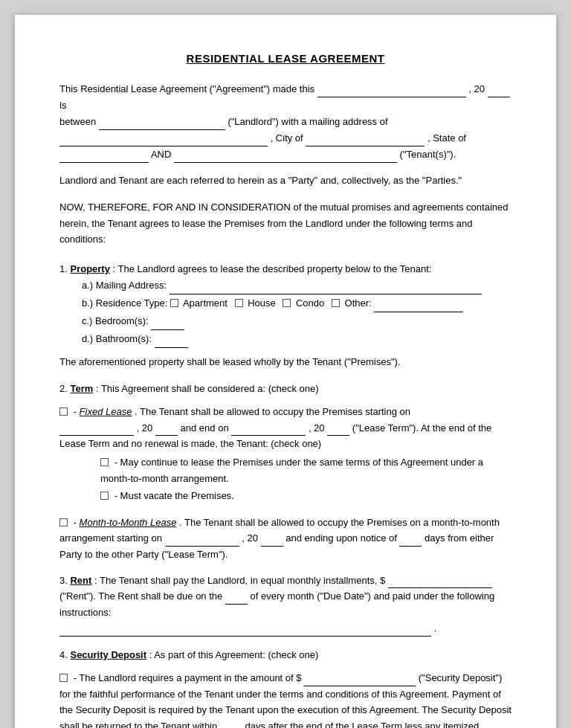 This screenshot has width=571, height=728. I want to click on s1-sub-b: b.) Residence Type: Apartment House Cond…, so click(297, 303).